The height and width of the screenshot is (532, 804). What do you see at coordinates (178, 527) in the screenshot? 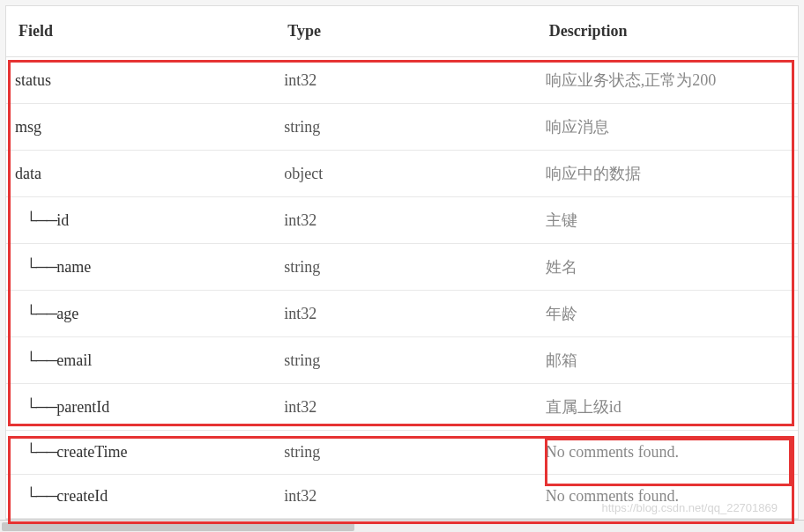
I see `scrollbar-thumb` at bounding box center [178, 527].